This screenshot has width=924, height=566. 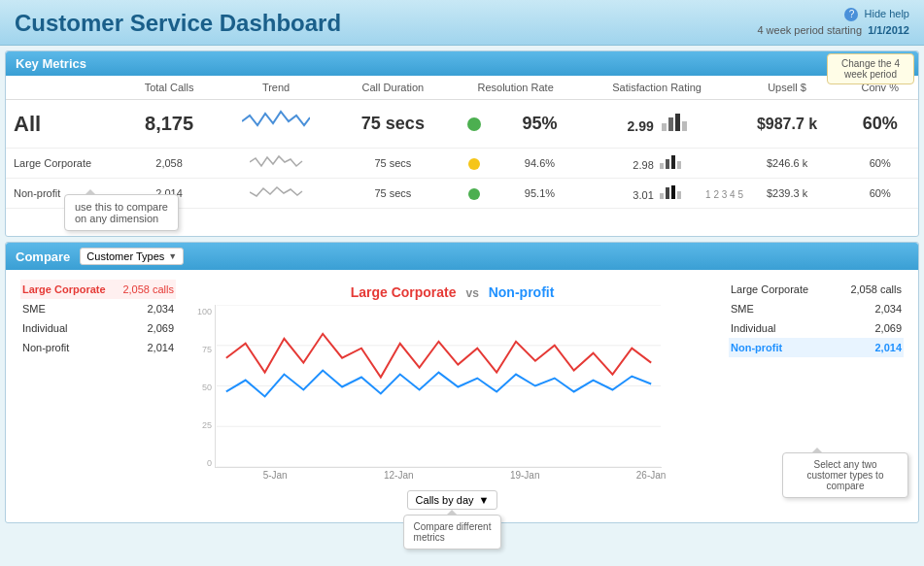 What do you see at coordinates (462, 64) in the screenshot?
I see `key-metrics-header: Key Metrics` at bounding box center [462, 64].